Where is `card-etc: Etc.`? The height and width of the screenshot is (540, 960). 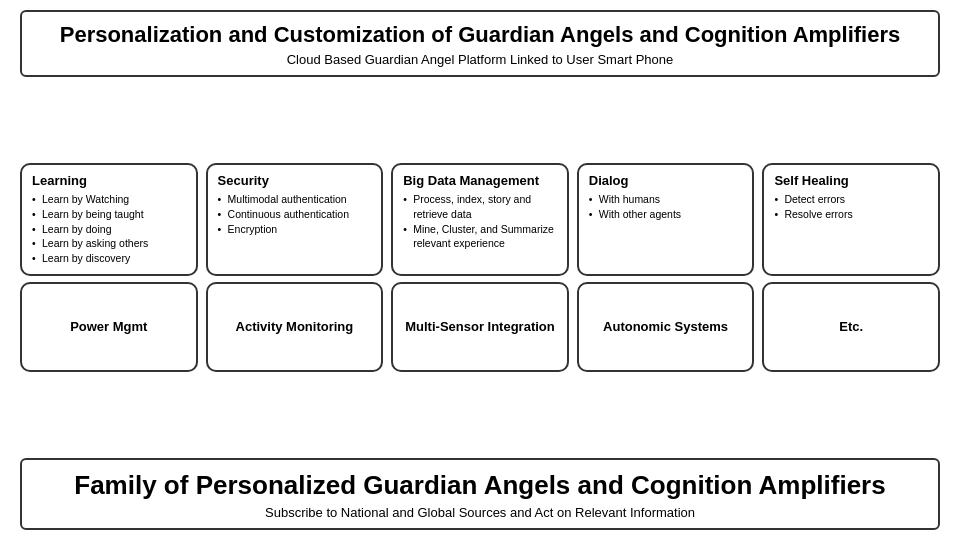
card-etc: Etc. is located at coordinates (851, 327).